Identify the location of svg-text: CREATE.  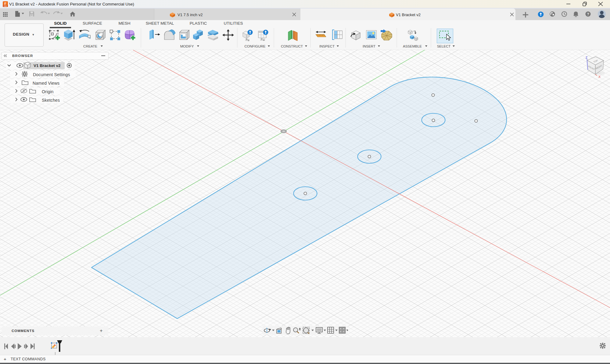
(90, 46).